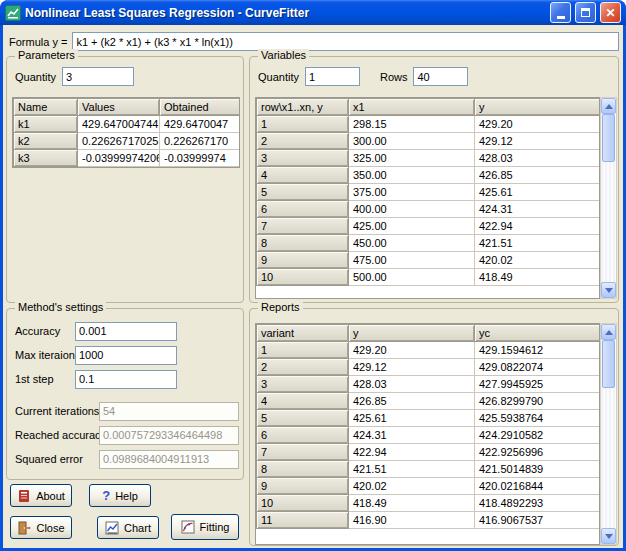  What do you see at coordinates (303, 124) in the screenshot?
I see `row-header-cell: 1` at bounding box center [303, 124].